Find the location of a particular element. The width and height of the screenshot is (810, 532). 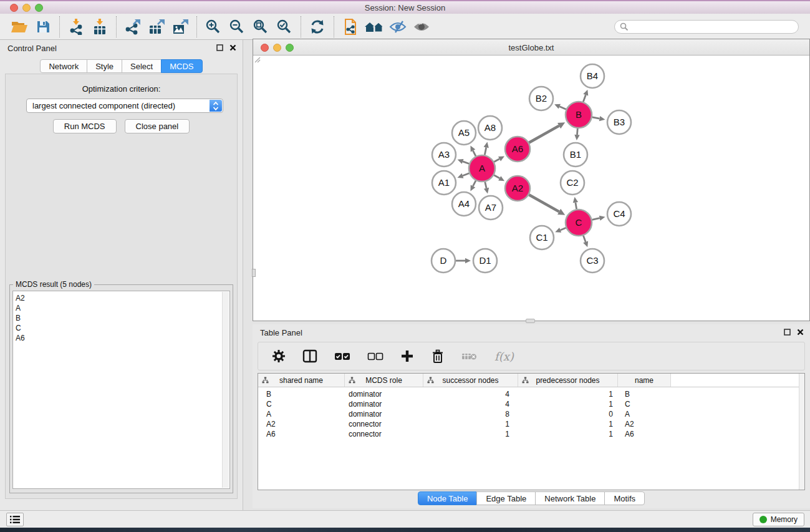

graph-edge-B-B4 is located at coordinates (584, 99).